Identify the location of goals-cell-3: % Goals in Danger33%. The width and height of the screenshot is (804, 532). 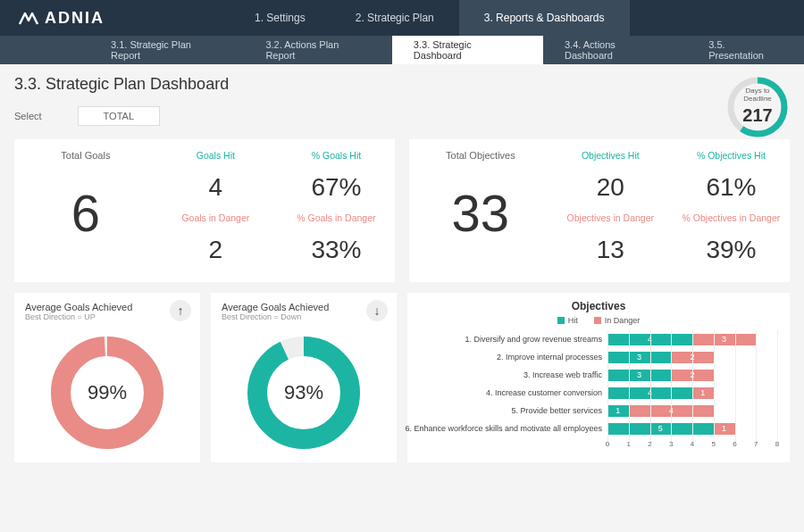
(336, 238).